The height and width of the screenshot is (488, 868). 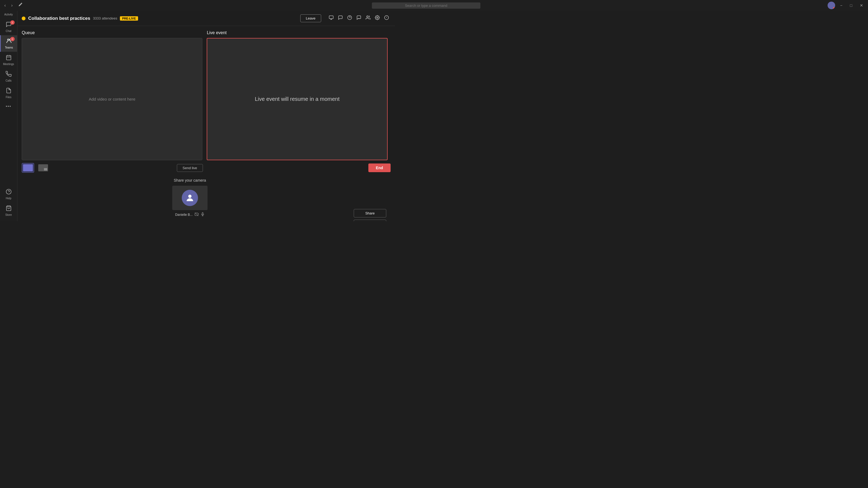 What do you see at coordinates (297, 33) in the screenshot?
I see `live-event-title: Live event` at bounding box center [297, 33].